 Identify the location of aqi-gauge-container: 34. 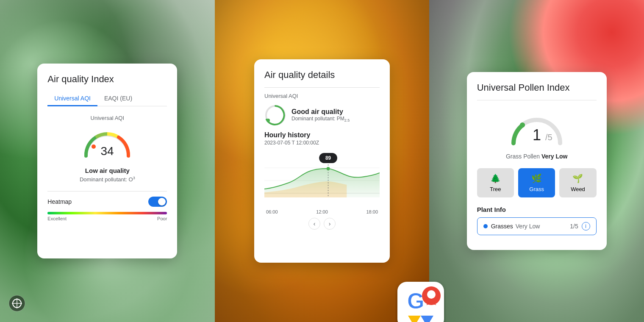
(107, 143).